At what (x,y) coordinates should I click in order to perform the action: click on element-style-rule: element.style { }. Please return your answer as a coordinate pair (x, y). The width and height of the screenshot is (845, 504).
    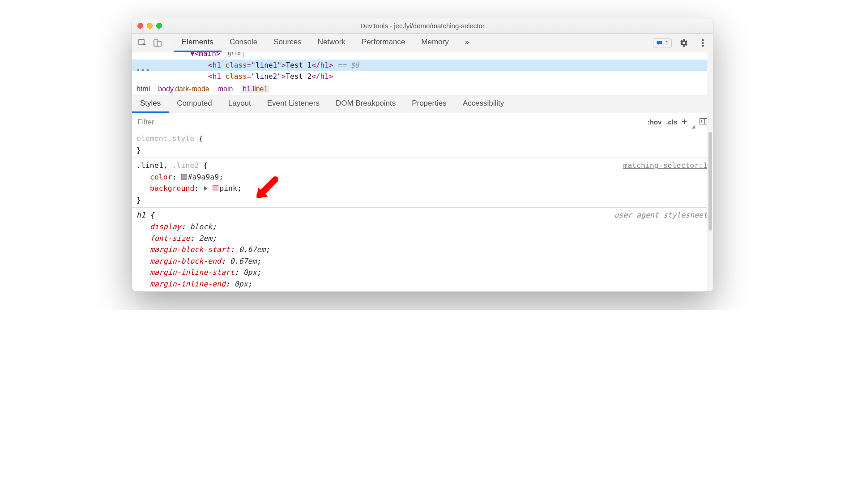
    Looking at the image, I should click on (422, 145).